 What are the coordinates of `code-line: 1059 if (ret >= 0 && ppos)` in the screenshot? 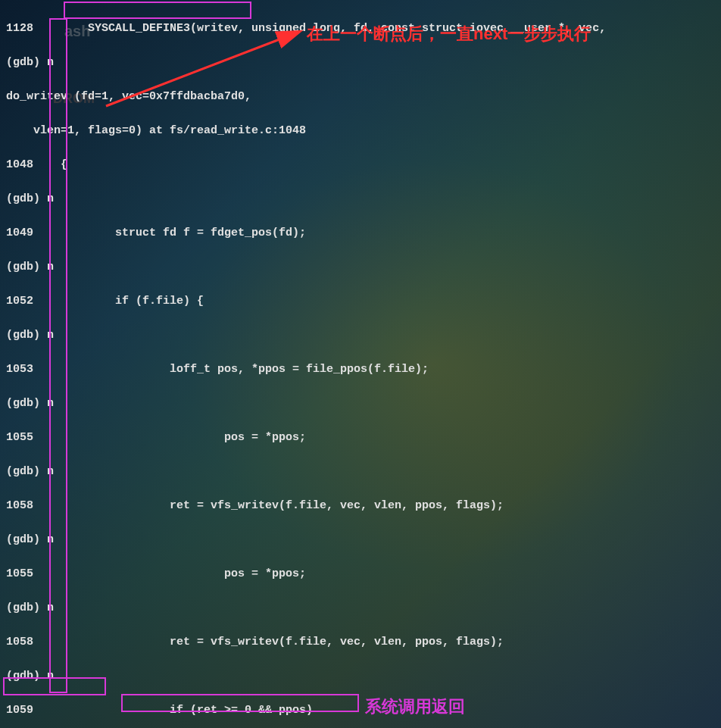 It's located at (360, 711).